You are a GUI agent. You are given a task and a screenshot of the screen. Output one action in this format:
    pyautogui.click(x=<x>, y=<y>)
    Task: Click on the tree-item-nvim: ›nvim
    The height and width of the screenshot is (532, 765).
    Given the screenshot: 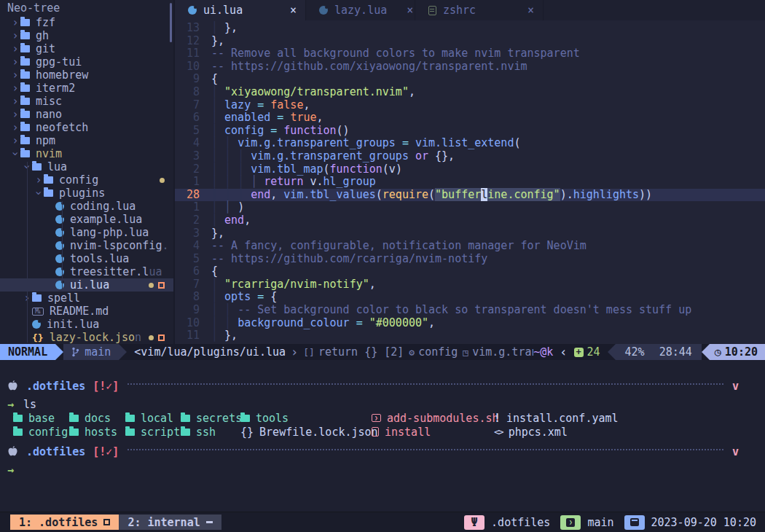 What is the action you would take?
    pyautogui.click(x=87, y=154)
    